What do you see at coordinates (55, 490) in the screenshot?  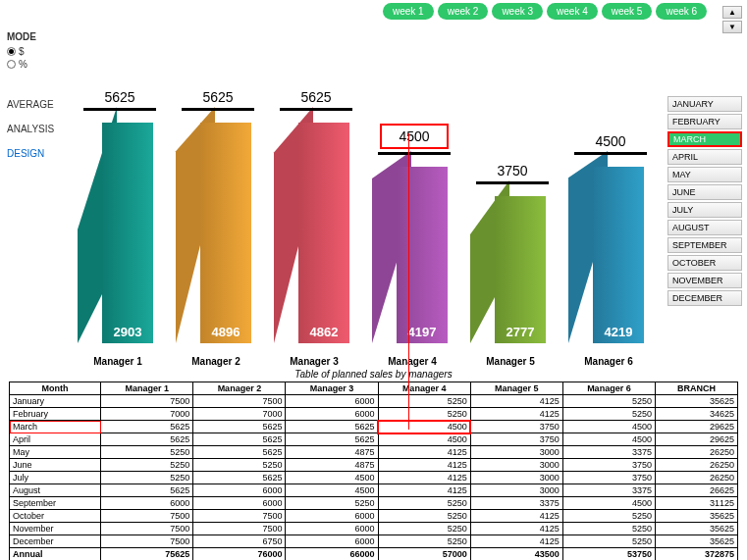 I see `table-cell: August` at bounding box center [55, 490].